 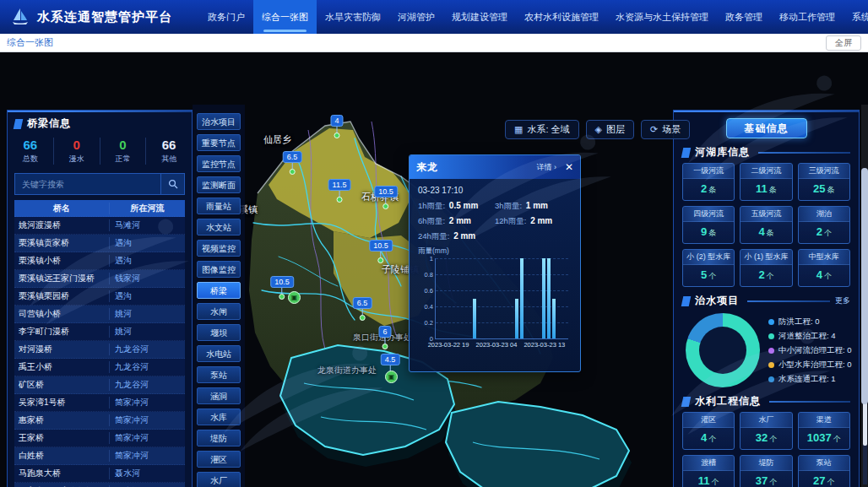 I want to click on stat-cell: 三级河流25条, so click(x=824, y=182).